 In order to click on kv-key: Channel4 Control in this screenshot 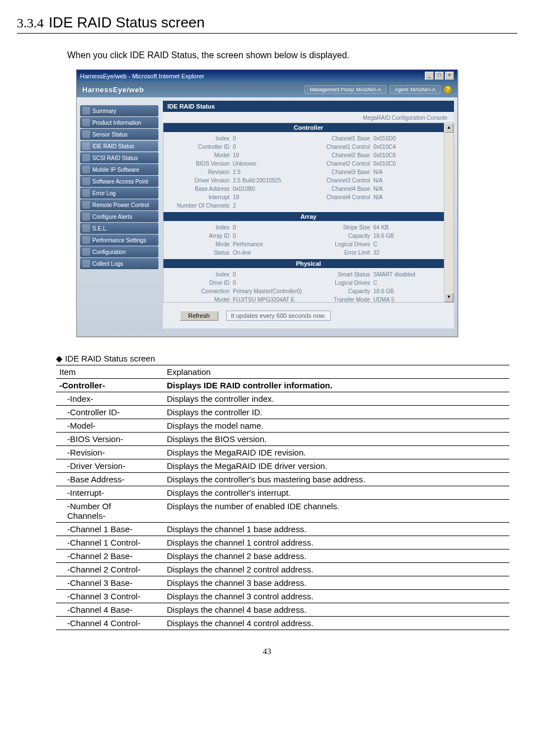, I will do `click(341, 197)`.